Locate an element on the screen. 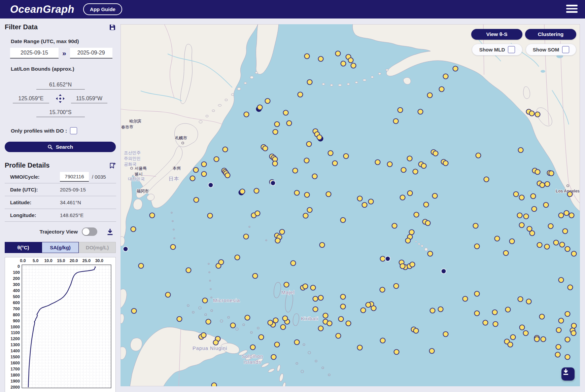 The width and height of the screenshot is (585, 392). show-mld-toggle: Show MLD is located at coordinates (497, 50).